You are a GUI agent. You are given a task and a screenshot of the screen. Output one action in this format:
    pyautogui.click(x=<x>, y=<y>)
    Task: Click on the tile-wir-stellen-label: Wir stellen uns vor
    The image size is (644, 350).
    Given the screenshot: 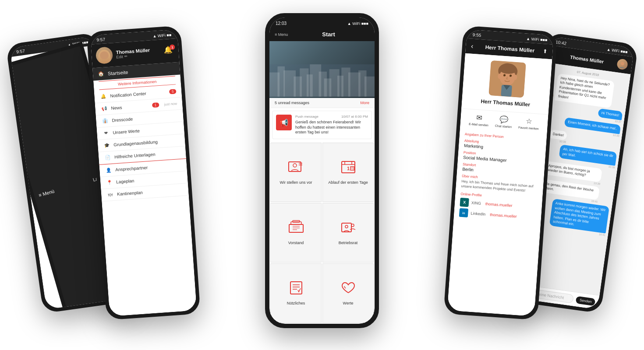 What is the action you would take?
    pyautogui.click(x=296, y=183)
    